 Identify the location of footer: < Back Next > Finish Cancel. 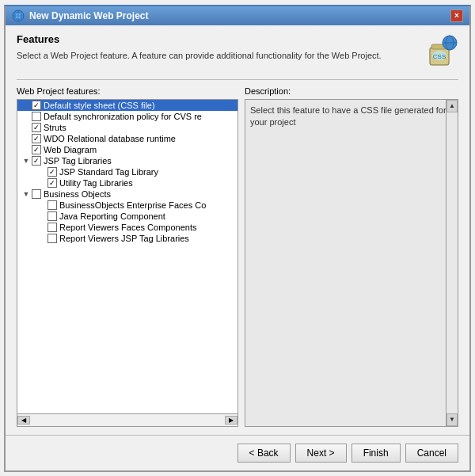
(238, 453).